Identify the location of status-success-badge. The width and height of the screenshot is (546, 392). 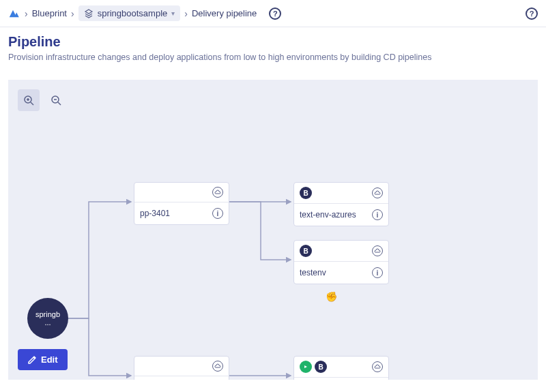
(306, 367).